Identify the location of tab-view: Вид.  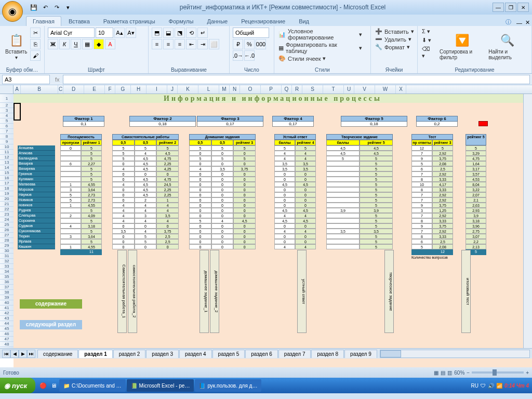
(304, 21).